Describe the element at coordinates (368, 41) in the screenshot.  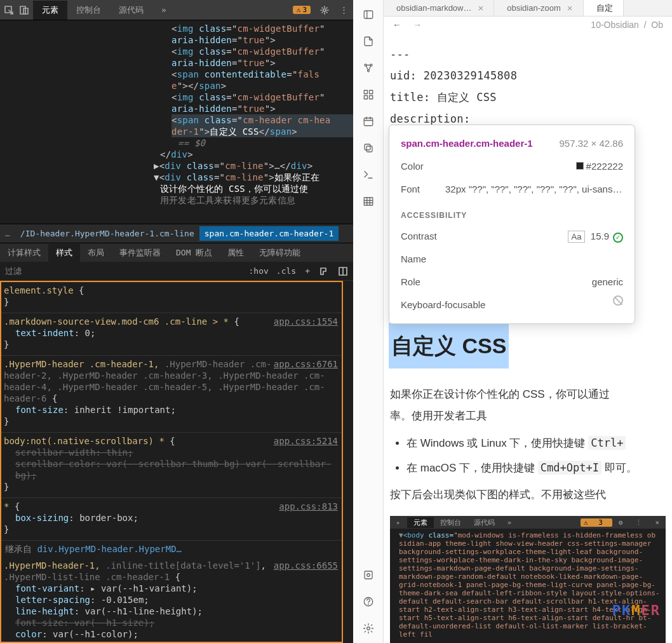
I see `file-icon` at that location.